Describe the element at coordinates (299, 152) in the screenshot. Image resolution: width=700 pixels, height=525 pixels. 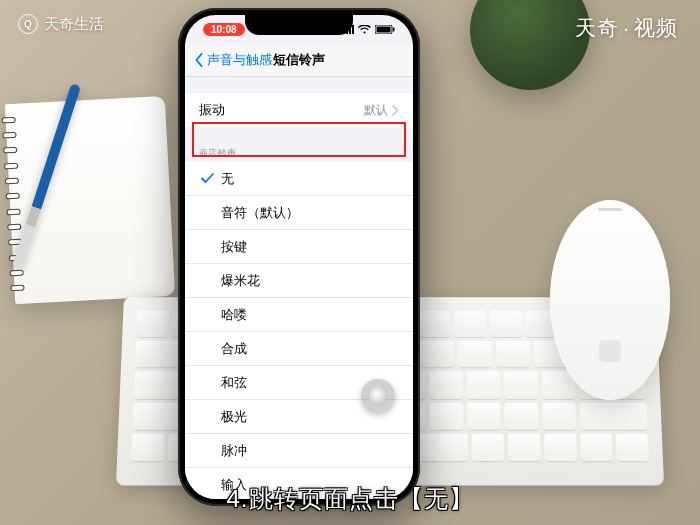
I see `store-header: 商店铃声` at that location.